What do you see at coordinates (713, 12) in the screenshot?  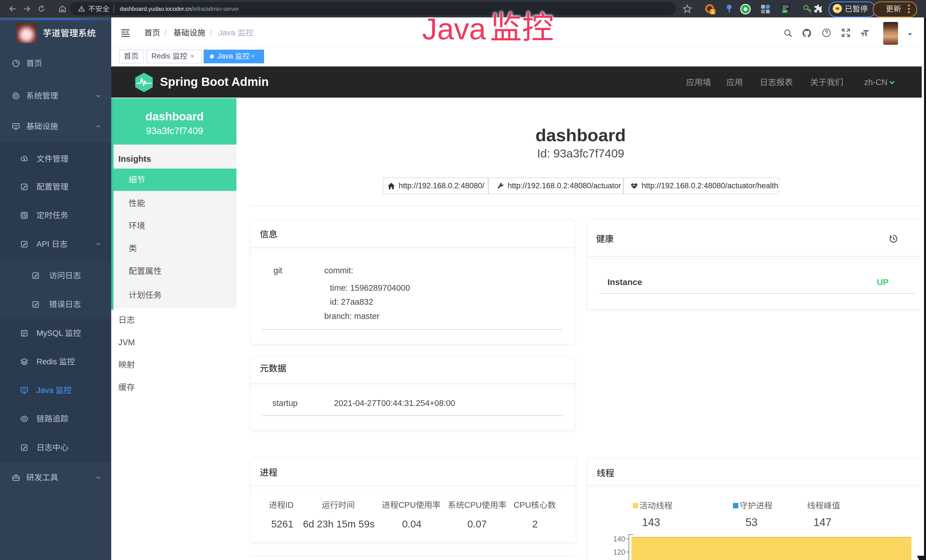 I see `svg-text: 1` at bounding box center [713, 12].